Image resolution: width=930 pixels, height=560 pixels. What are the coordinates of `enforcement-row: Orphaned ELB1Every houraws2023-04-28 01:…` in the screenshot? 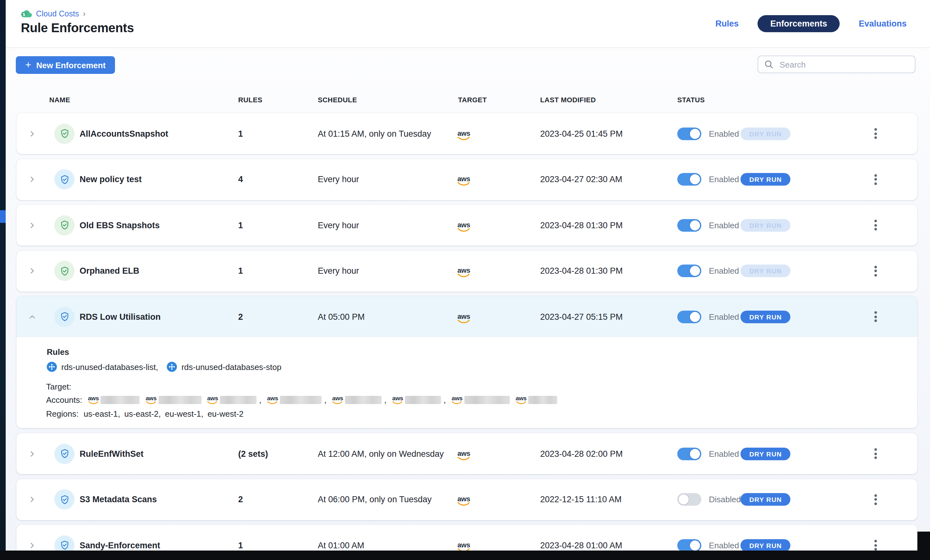 It's located at (467, 271).